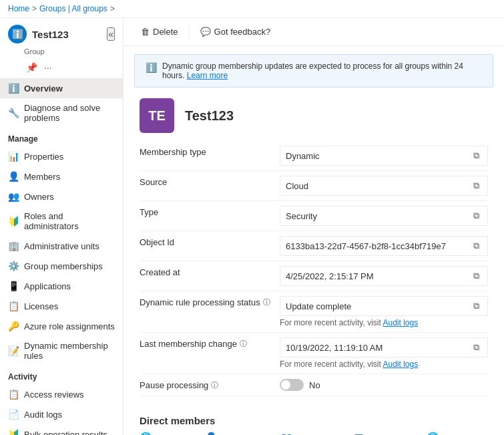  I want to click on stat-users-label: User(s), so click(254, 434).